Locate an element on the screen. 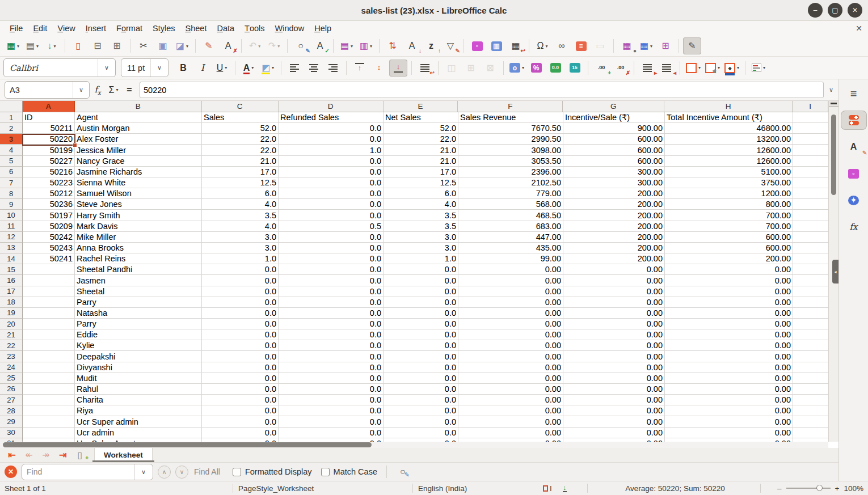  row-header-8: 8 is located at coordinates (11, 194).